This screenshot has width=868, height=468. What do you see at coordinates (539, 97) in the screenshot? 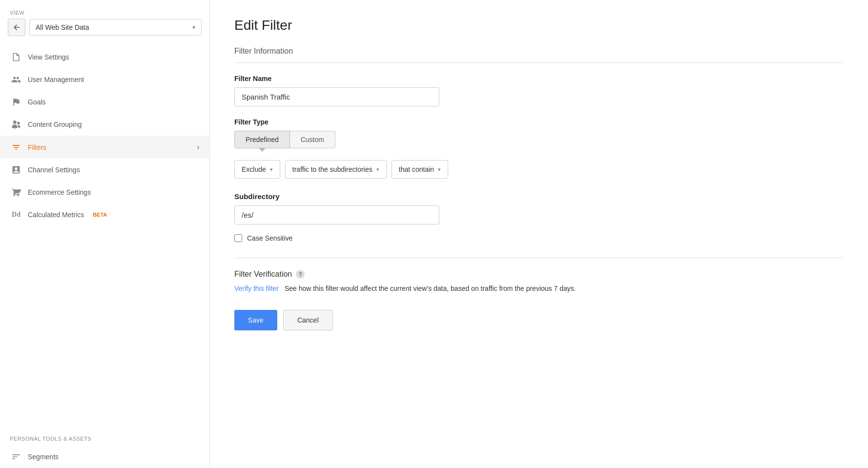
I see `filter-name-field: Filter Name` at bounding box center [539, 97].